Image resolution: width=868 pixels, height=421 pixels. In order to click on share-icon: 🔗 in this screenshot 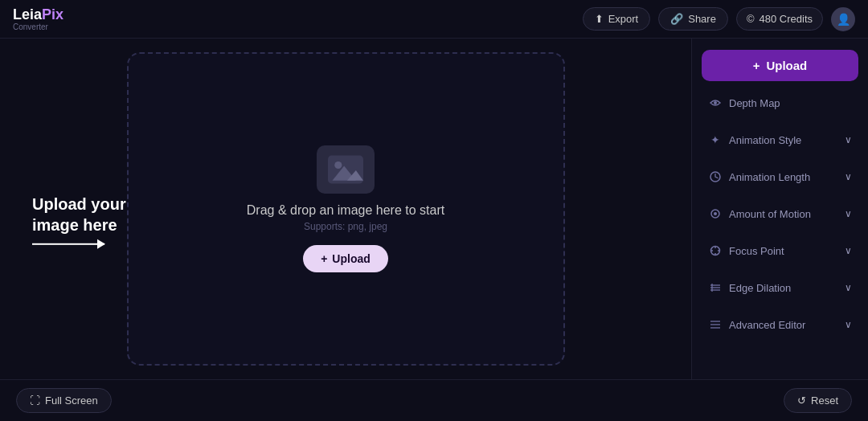, I will do `click(677, 19)`.